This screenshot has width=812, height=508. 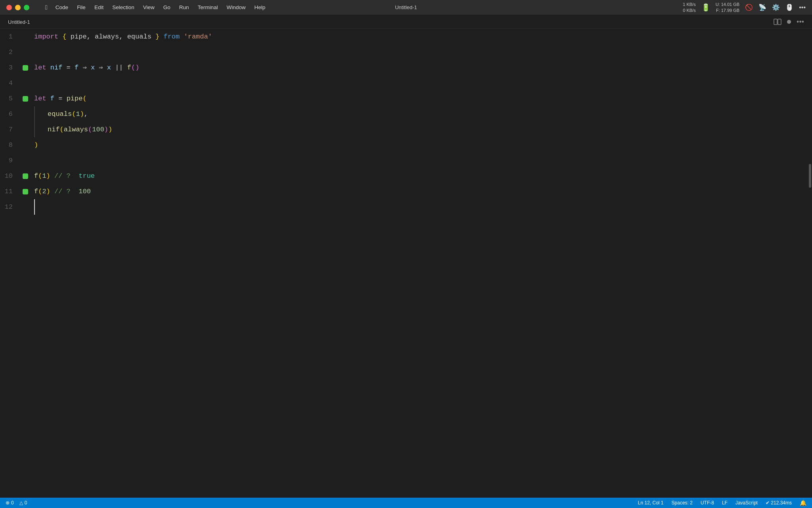 I want to click on menu-selection: Selection, so click(x=123, y=7).